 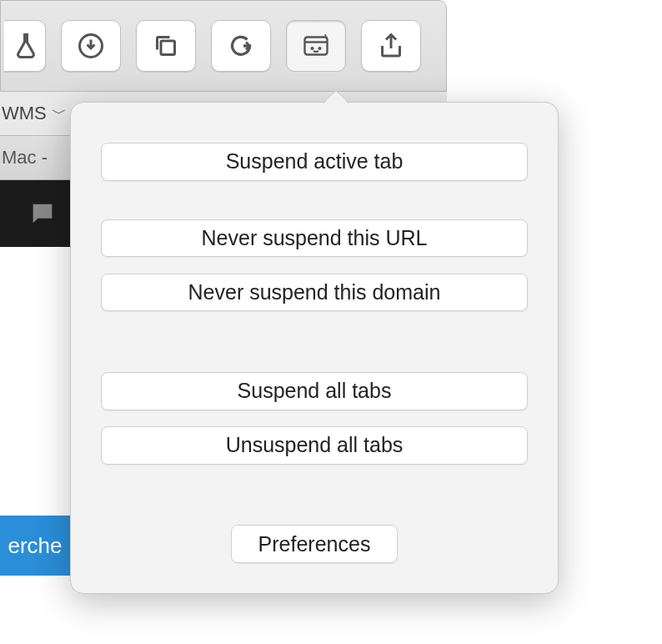 I want to click on browser-toolbar, so click(x=223, y=46).